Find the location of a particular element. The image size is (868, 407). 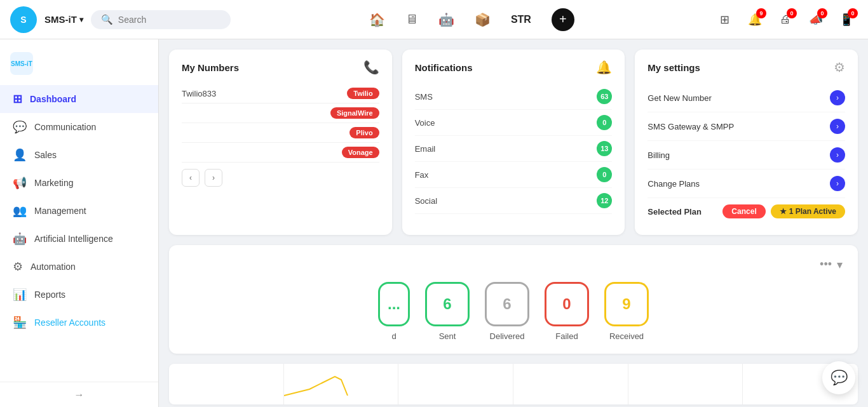

number-row-plivo: Plivo is located at coordinates (281, 133).